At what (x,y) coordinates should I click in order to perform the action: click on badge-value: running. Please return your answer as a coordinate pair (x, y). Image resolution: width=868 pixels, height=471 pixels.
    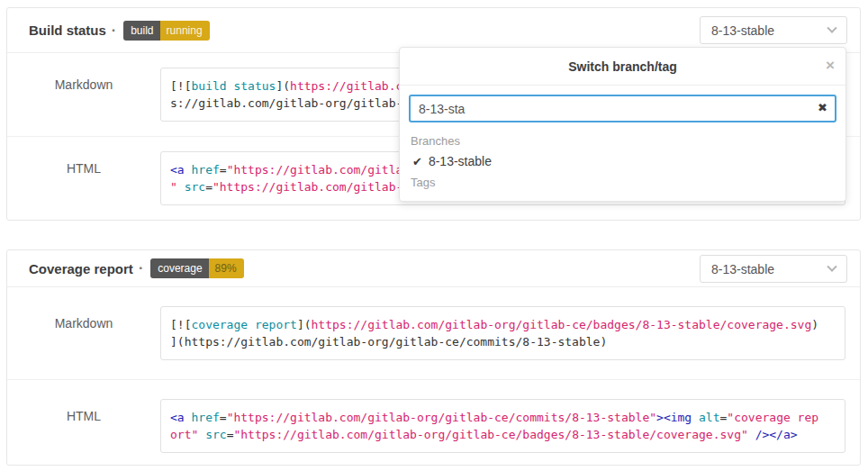
    Looking at the image, I should click on (185, 31).